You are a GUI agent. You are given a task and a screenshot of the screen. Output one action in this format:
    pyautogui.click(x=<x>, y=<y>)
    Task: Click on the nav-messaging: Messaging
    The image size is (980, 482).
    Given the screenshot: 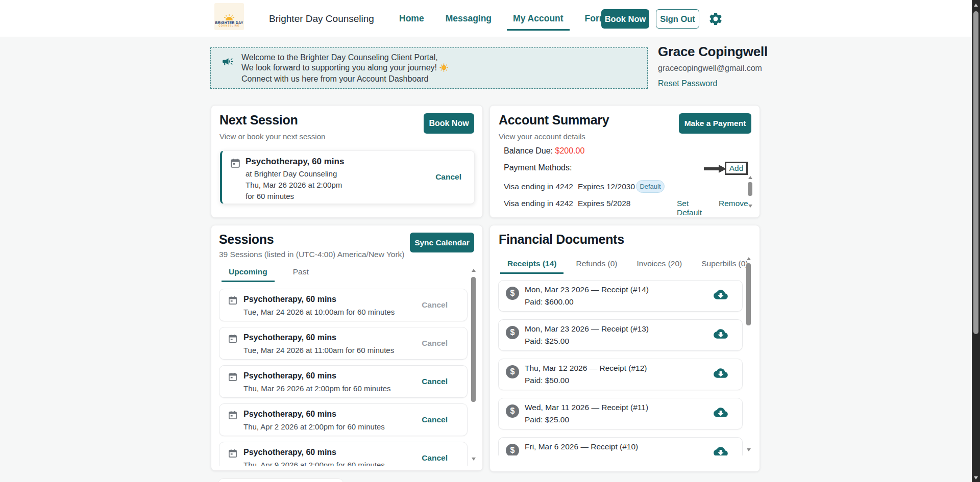 What is the action you would take?
    pyautogui.click(x=469, y=18)
    